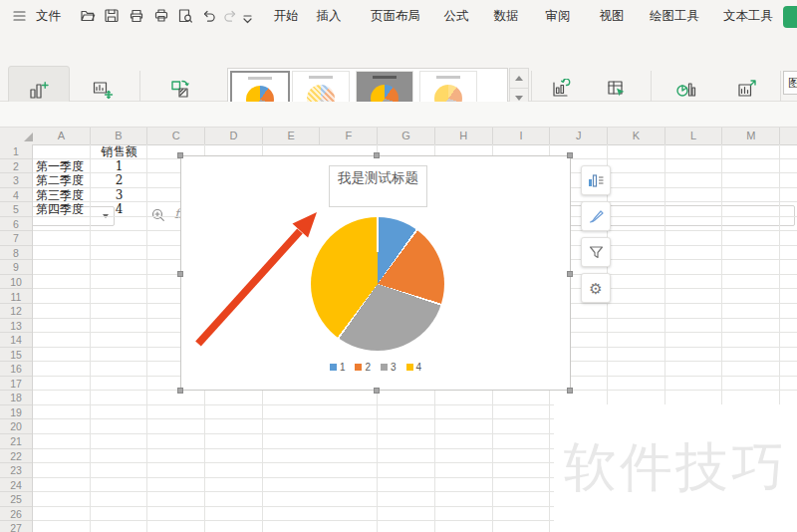 This screenshot has width=797, height=532. What do you see at coordinates (16, 181) in the screenshot?
I see `row-header-3: 3` at bounding box center [16, 181].